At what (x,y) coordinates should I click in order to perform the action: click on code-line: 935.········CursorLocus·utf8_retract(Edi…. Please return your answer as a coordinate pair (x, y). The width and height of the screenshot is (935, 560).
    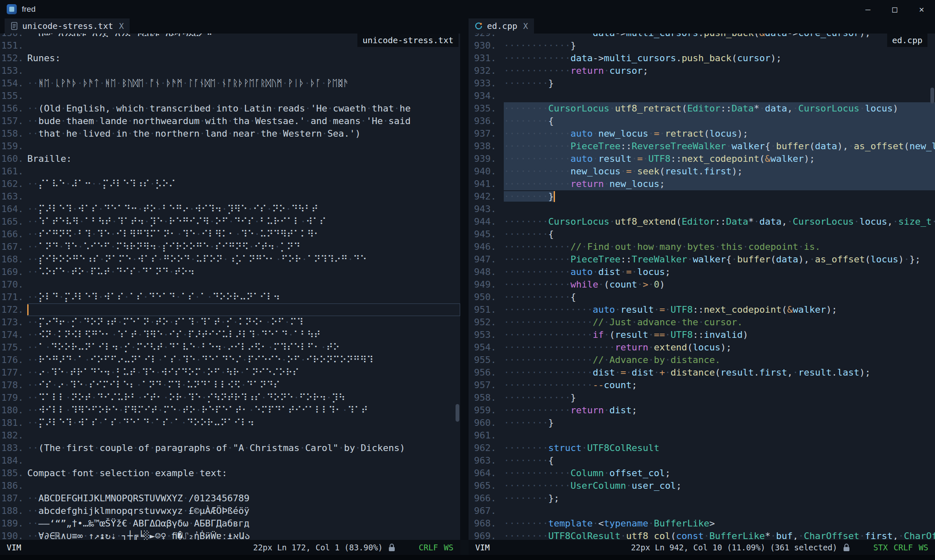
    Looking at the image, I should click on (702, 109).